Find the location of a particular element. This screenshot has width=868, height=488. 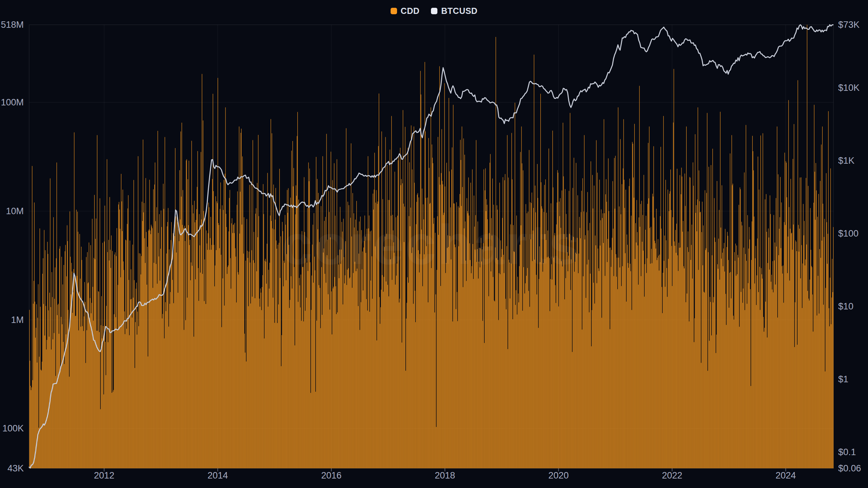

left-axis-tick-label: 100M is located at coordinates (12, 102).